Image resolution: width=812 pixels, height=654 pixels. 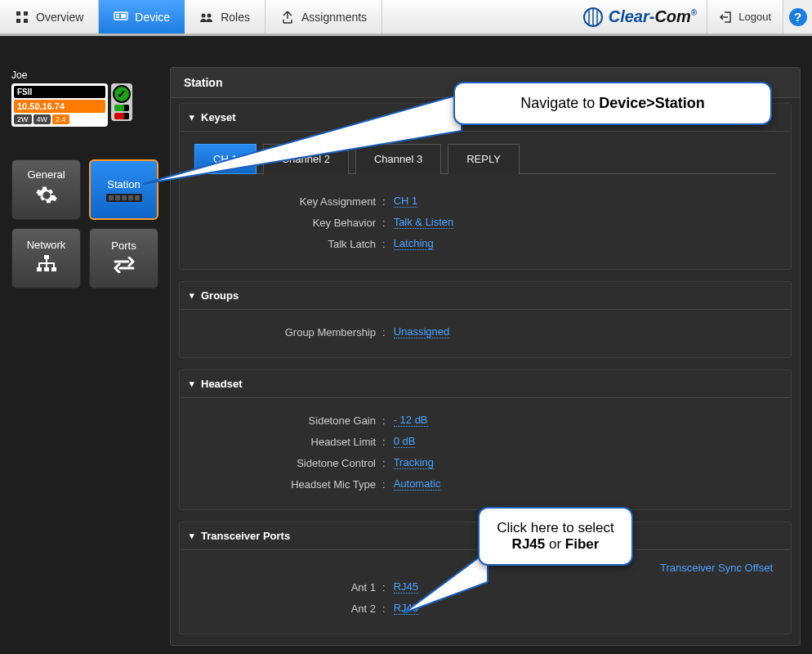 What do you see at coordinates (46, 258) in the screenshot?
I see `tile-network: Network` at bounding box center [46, 258].